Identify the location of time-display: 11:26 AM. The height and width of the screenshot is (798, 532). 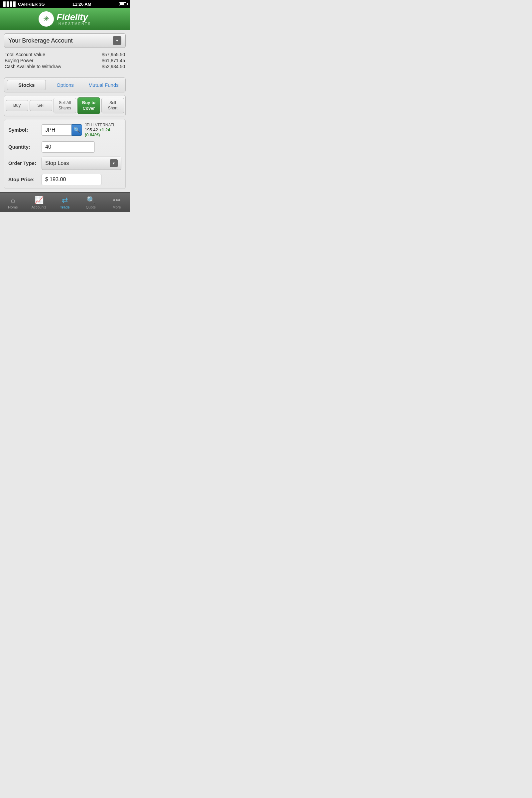
(82, 4).